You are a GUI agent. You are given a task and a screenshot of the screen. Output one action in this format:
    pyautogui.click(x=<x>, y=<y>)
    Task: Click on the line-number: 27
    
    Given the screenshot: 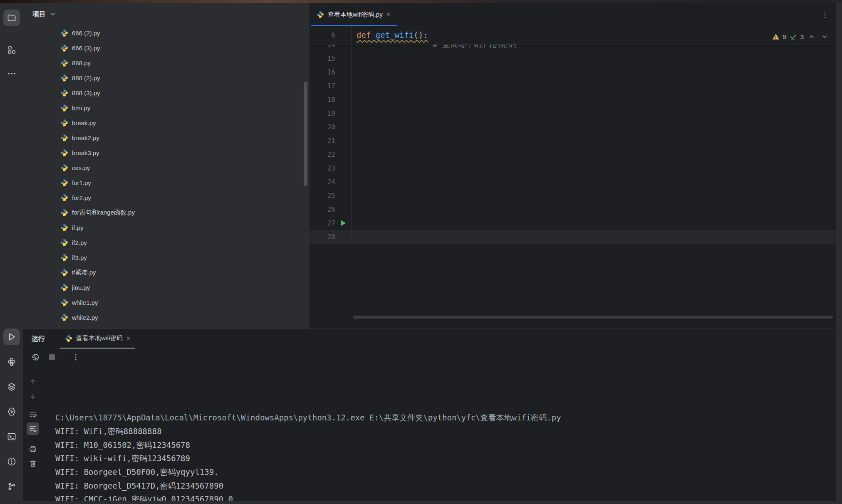 What is the action you would take?
    pyautogui.click(x=322, y=223)
    